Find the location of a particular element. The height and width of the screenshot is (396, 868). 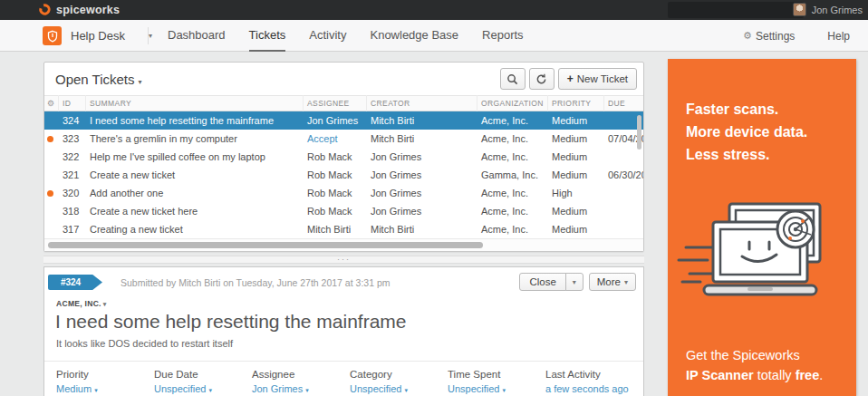

refresh-button is located at coordinates (542, 79).